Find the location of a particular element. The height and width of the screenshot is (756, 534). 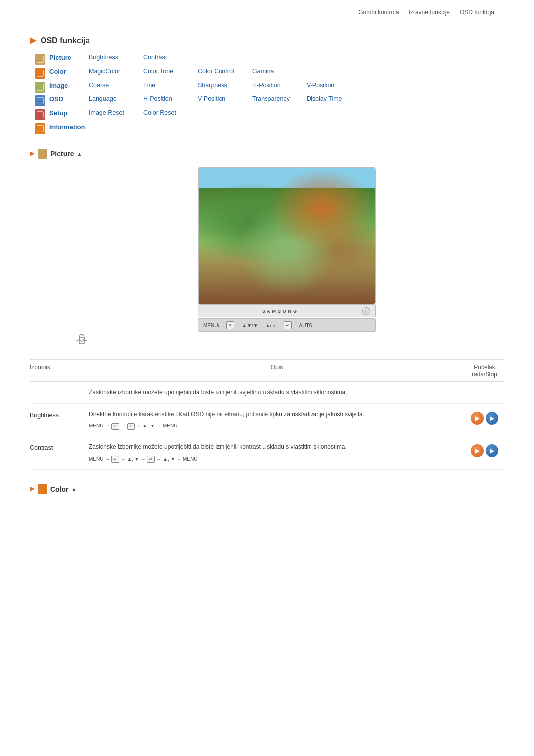

osd-table: Picture Brightness Contrast Color MagicC… is located at coordinates (267, 94).